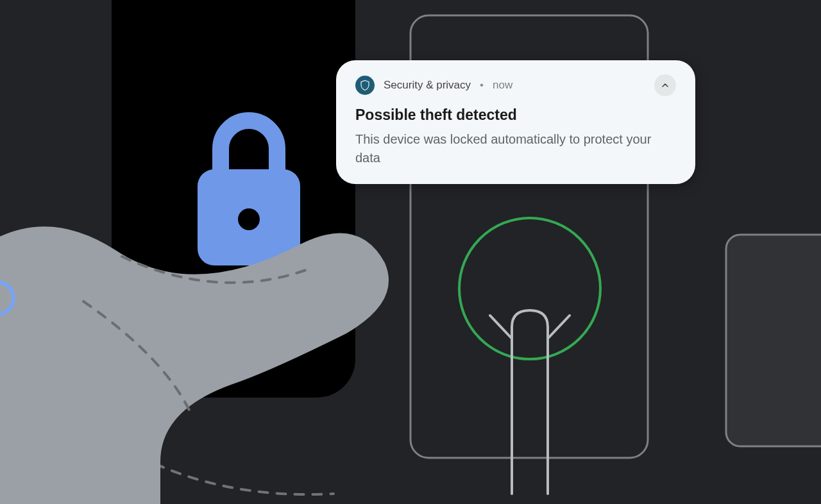 The height and width of the screenshot is (504, 821). I want to click on notification-body: This device was locked automatically to …, so click(516, 149).